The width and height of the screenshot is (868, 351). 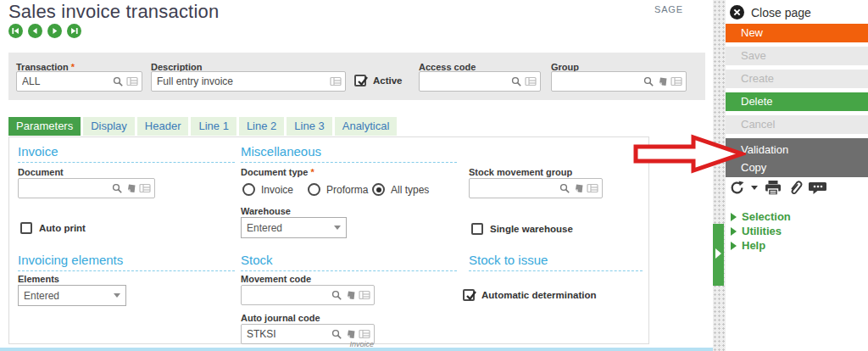 I want to click on auto-journal-code-input, so click(x=288, y=334).